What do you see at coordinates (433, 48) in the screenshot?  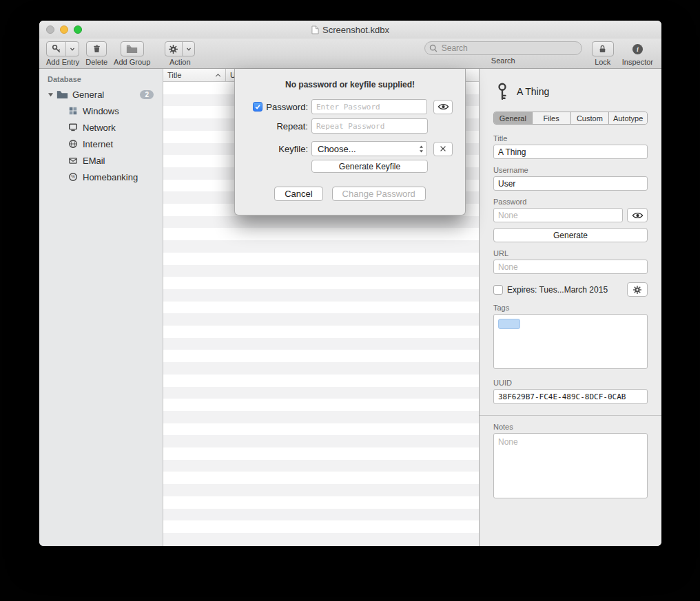 I see `search-icon` at bounding box center [433, 48].